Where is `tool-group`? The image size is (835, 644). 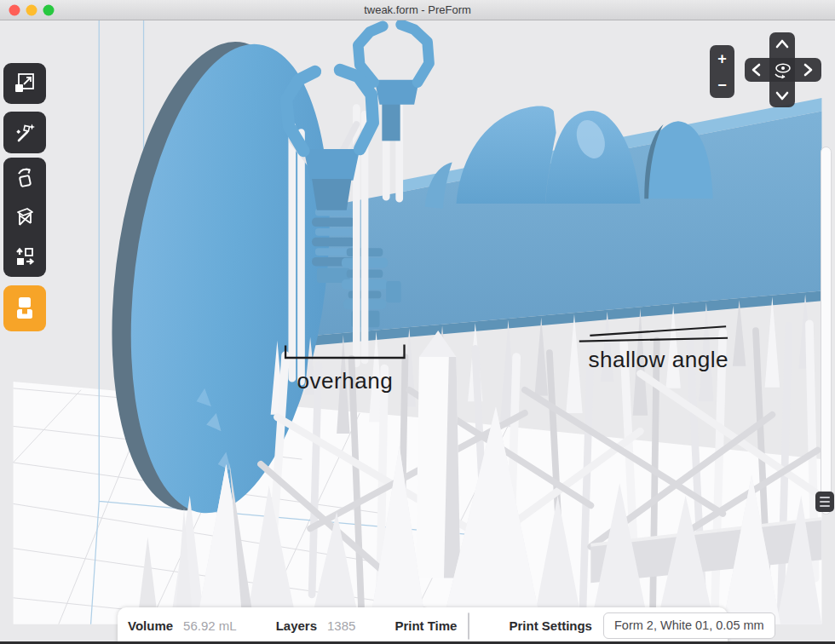
tool-group is located at coordinates (25, 217).